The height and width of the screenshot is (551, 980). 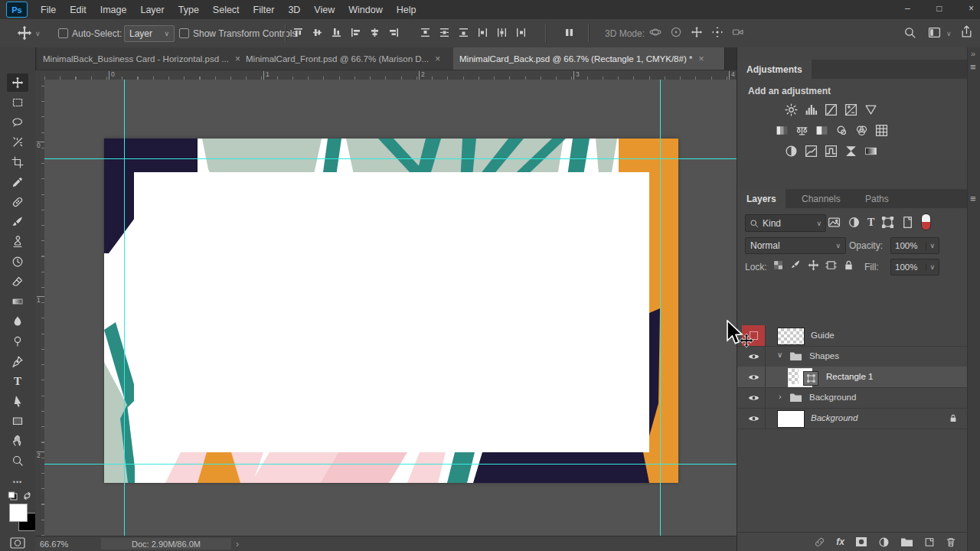 What do you see at coordinates (337, 32) in the screenshot?
I see `align-bottom-edges-icon` at bounding box center [337, 32].